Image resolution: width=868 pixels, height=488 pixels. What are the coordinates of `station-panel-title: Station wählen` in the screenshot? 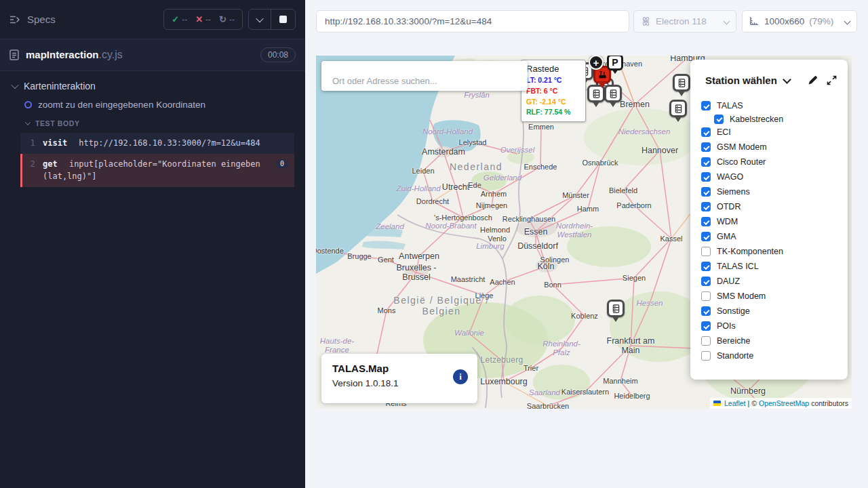 It's located at (741, 80).